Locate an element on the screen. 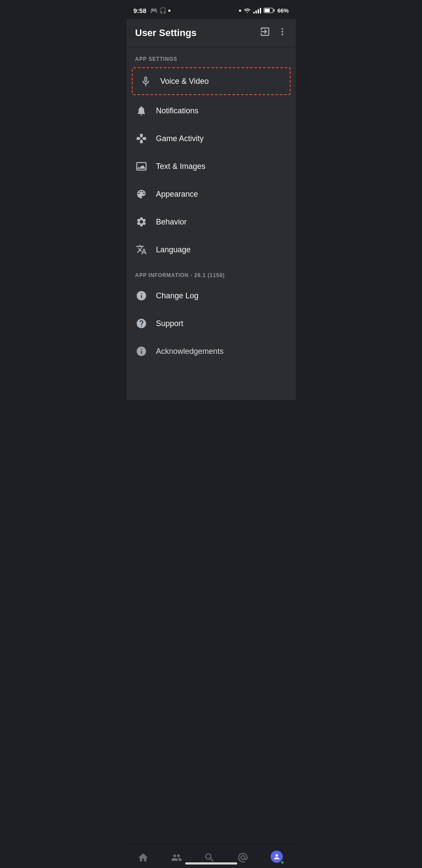 The image size is (422, 868). text-images-item: Text & Images is located at coordinates (211, 166).